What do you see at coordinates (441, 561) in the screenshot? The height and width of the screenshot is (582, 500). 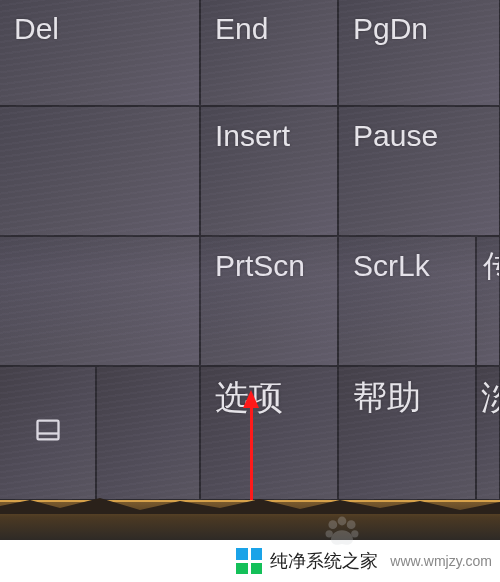 I see `brand-url: www.wmjzy.com` at bounding box center [441, 561].